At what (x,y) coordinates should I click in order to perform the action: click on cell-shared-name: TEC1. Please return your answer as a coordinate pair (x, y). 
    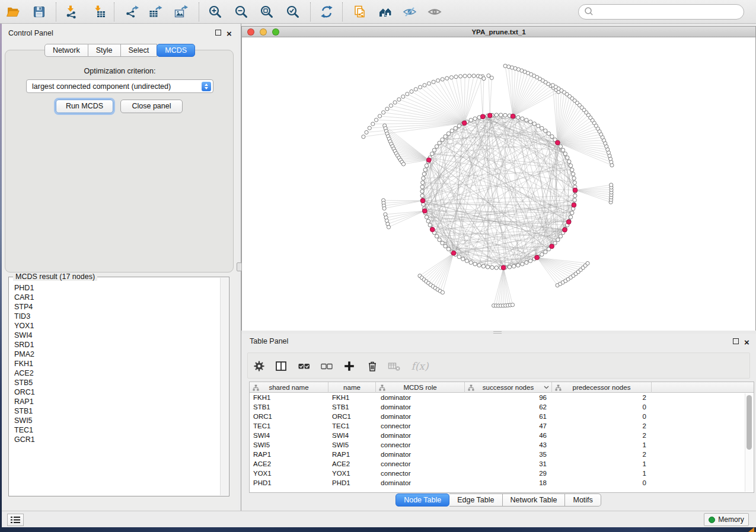
    Looking at the image, I should click on (289, 426).